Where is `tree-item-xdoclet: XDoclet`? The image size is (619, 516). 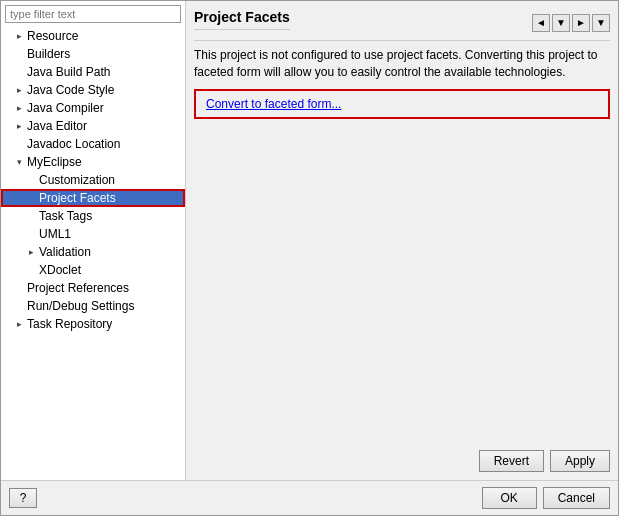 tree-item-xdoclet: XDoclet is located at coordinates (93, 270).